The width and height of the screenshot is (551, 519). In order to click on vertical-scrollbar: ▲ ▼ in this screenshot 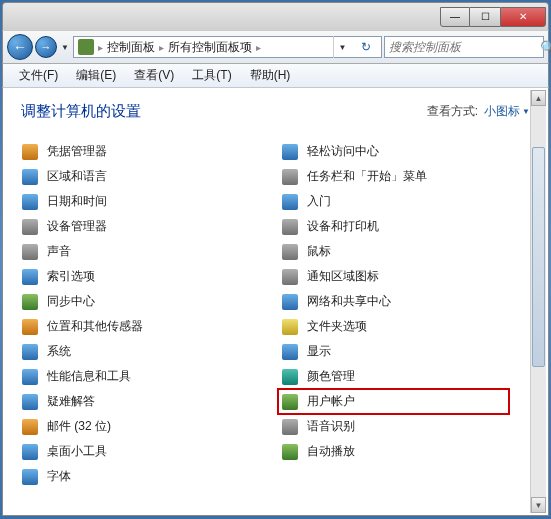, I will do `click(538, 302)`.